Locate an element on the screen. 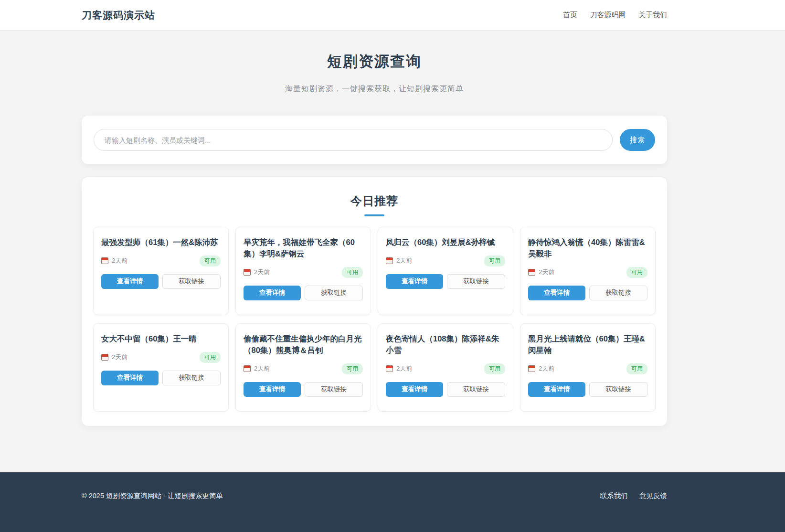 The image size is (785, 532). drama-title: 女大不中留（60集）王一晴 is located at coordinates (161, 339).